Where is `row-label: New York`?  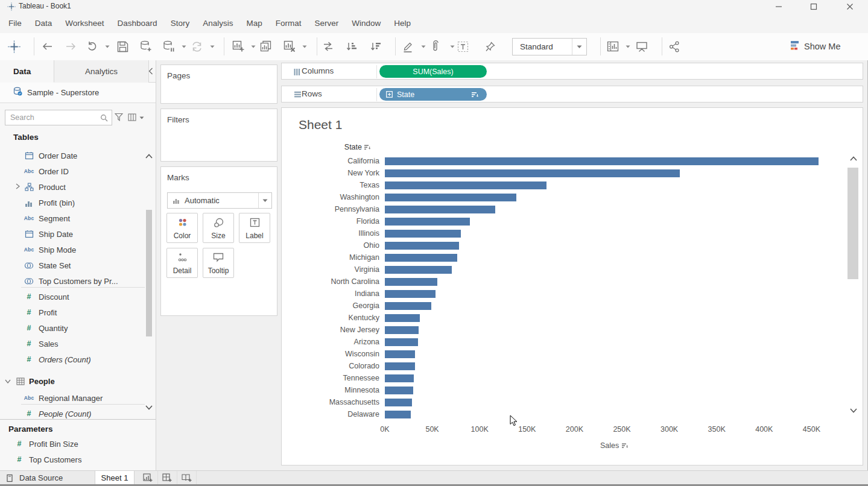 row-label: New York is located at coordinates (331, 173).